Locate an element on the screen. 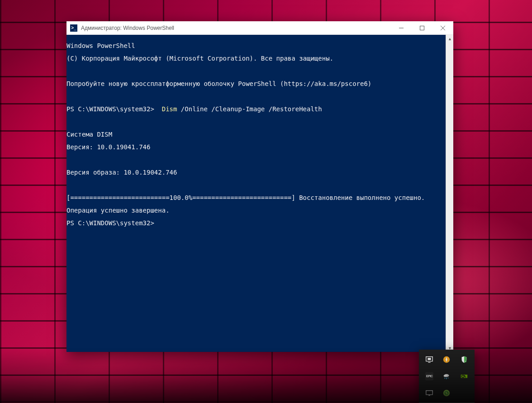  powershell-icon: >_ is located at coordinates (74, 28).